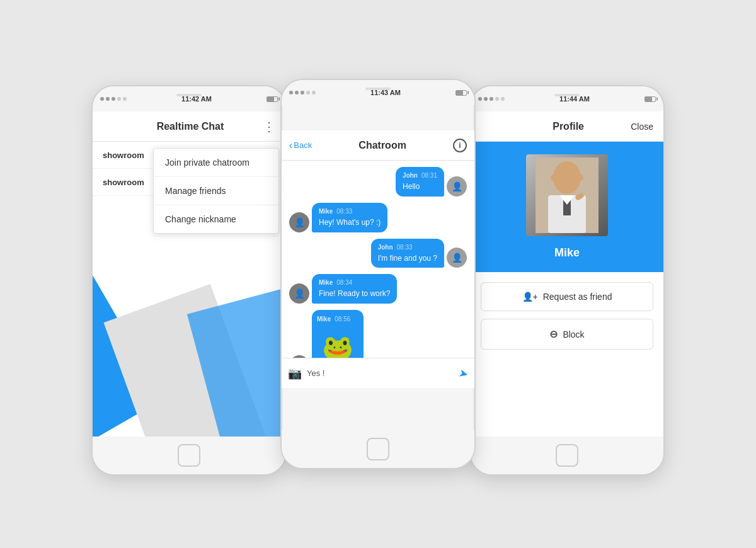  What do you see at coordinates (420, 186) in the screenshot?
I see `msg-text-1: Hello` at bounding box center [420, 186].